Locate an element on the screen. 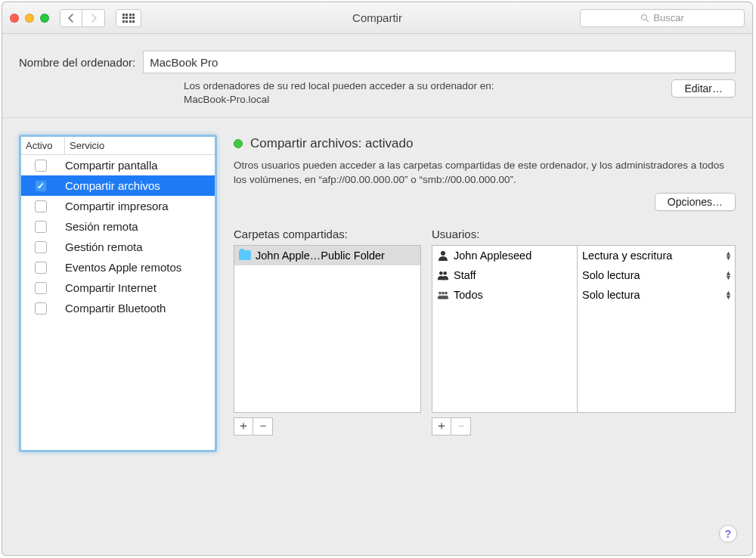 This screenshot has height=558, width=756. titlebar: Compartir Buscar is located at coordinates (377, 18).